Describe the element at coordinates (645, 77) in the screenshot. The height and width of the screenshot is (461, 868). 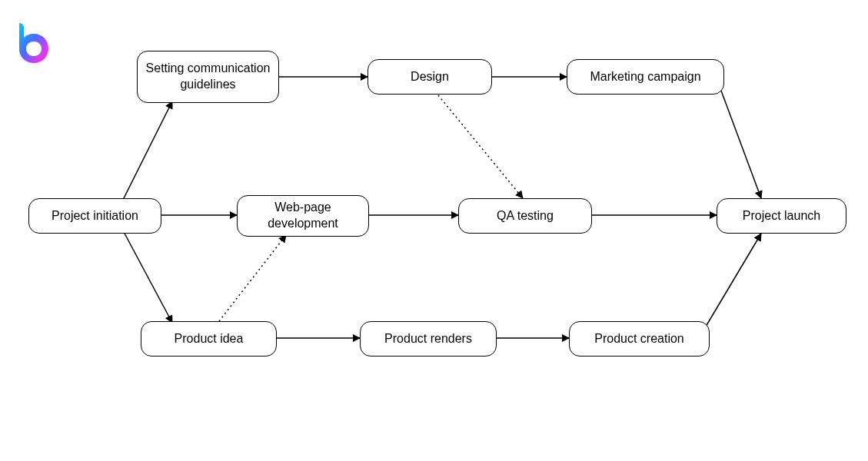
I see `node-label: Marketing campaign` at that location.